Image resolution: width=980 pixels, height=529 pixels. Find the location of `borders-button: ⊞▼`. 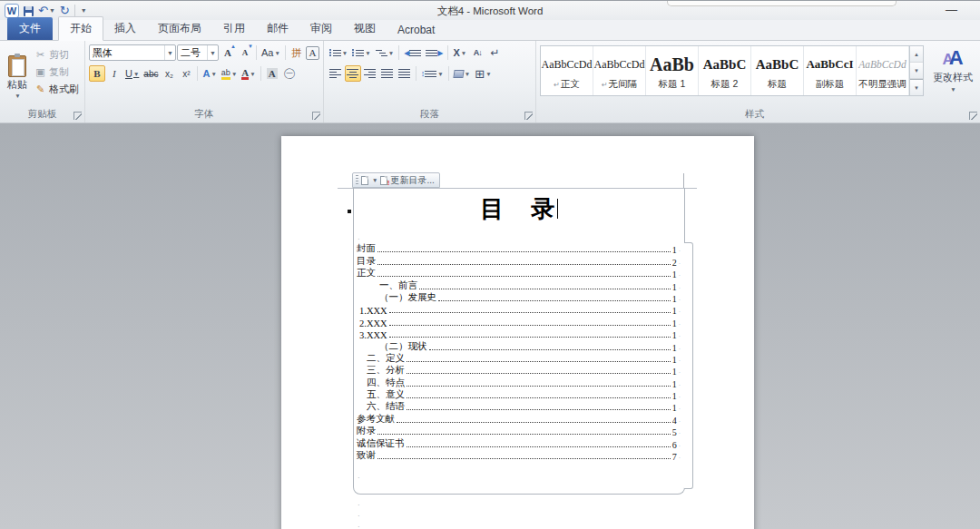

borders-button: ⊞▼ is located at coordinates (483, 73).